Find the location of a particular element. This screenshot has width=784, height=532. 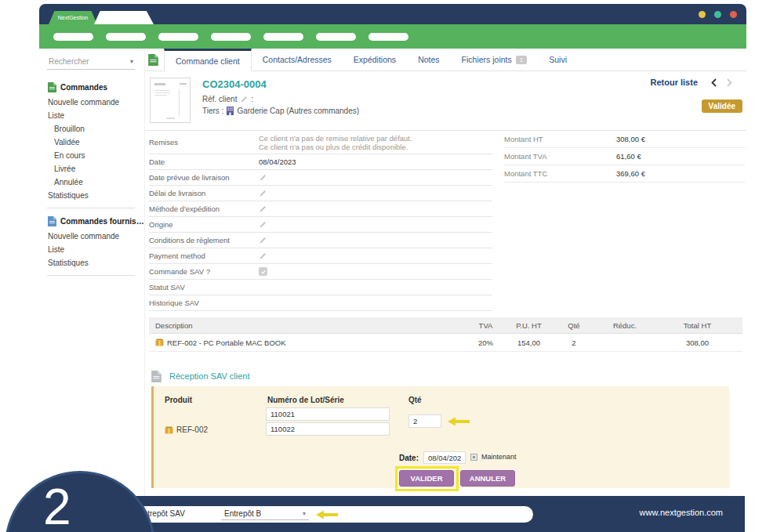

col-header-pu-ht: P.U. HT is located at coordinates (528, 326).